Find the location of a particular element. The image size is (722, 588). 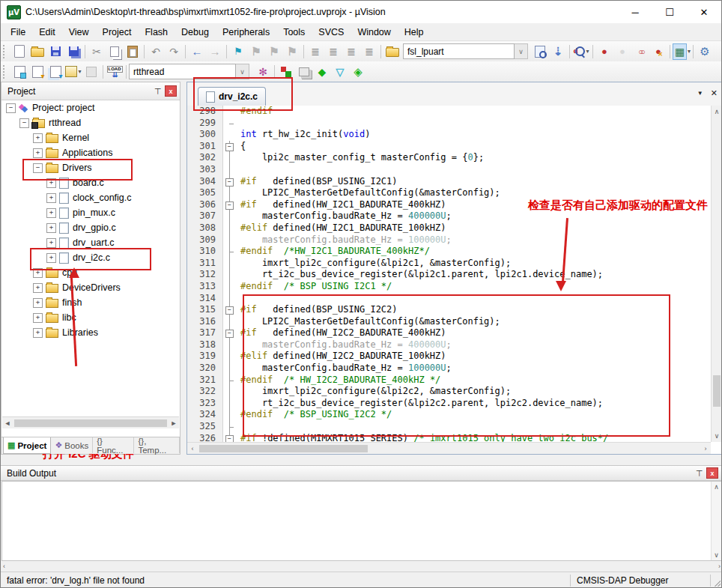

tree-item-rtthread: −rtthread is located at coordinates (91, 123).